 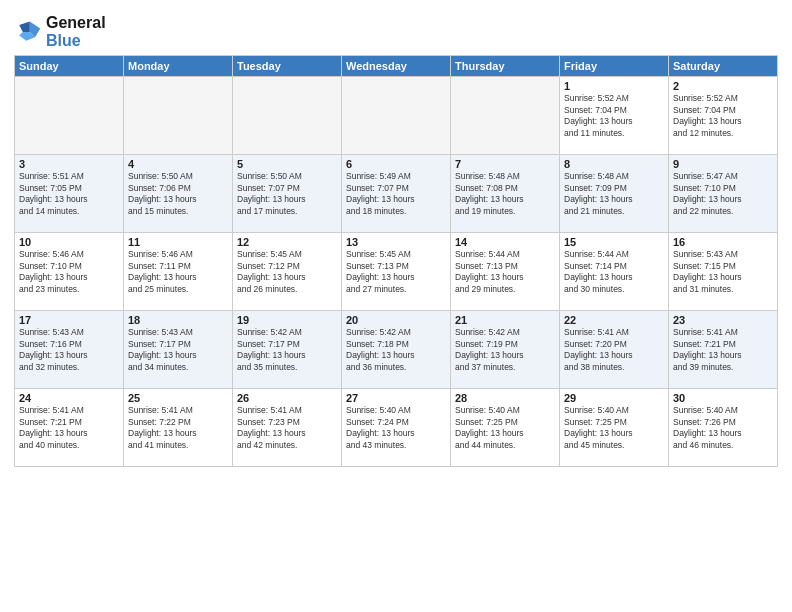 I want to click on day-info: Sunrise: 5:47 AM Sunset: 7:10 PM Dayligh…, so click(x=723, y=194).